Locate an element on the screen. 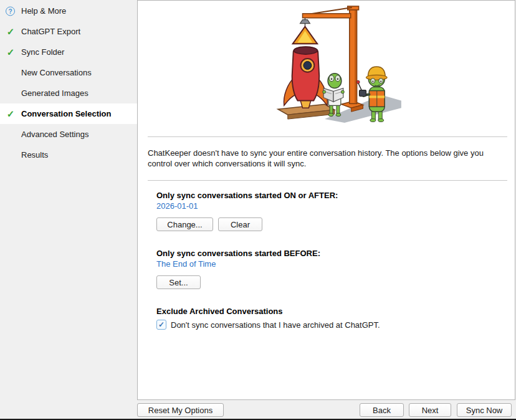  sidebar-item-label: Sync Folder is located at coordinates (42, 52).